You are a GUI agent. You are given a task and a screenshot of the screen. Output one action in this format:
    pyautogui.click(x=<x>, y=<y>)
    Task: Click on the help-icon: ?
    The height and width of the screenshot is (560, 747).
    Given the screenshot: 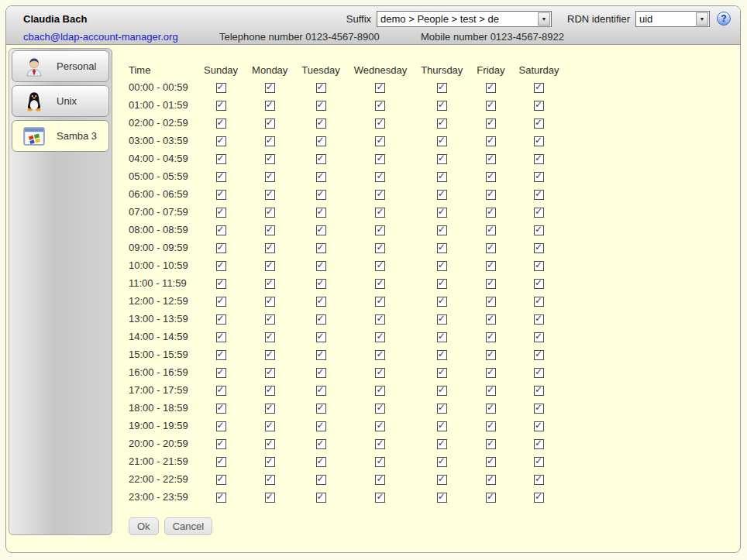 What is the action you would take?
    pyautogui.click(x=724, y=19)
    